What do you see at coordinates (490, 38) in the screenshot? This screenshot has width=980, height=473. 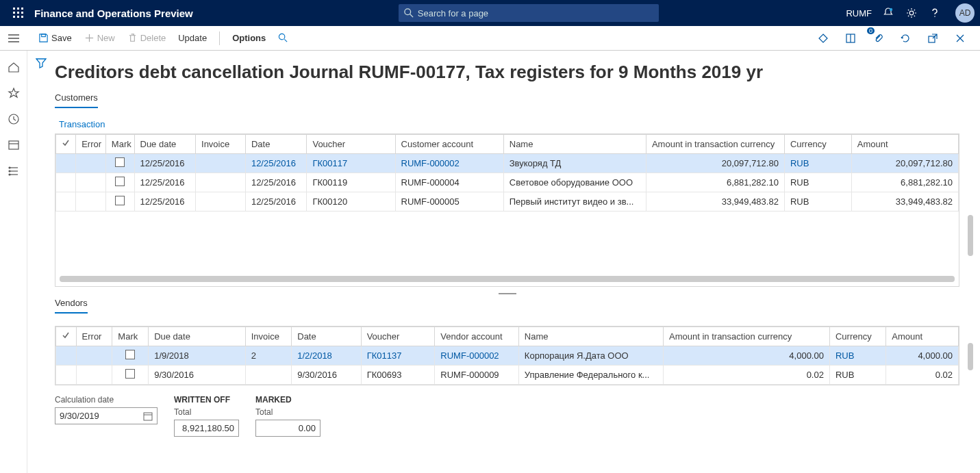 I see `command-bar: Save New Delete Update Options 0` at bounding box center [490, 38].